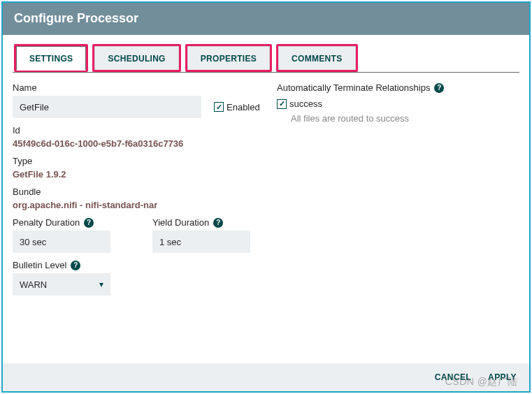  Describe the element at coordinates (107, 107) in the screenshot. I see `name-input` at that location.